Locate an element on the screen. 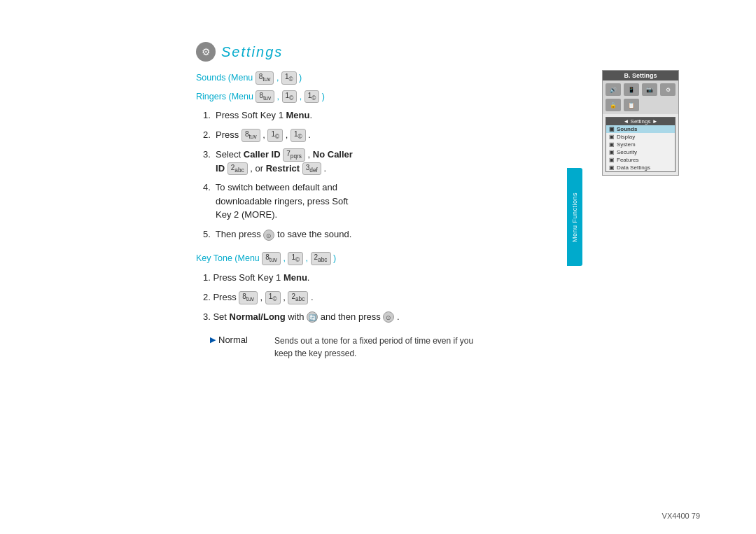  step2-key8: 8tuv is located at coordinates (251, 136).